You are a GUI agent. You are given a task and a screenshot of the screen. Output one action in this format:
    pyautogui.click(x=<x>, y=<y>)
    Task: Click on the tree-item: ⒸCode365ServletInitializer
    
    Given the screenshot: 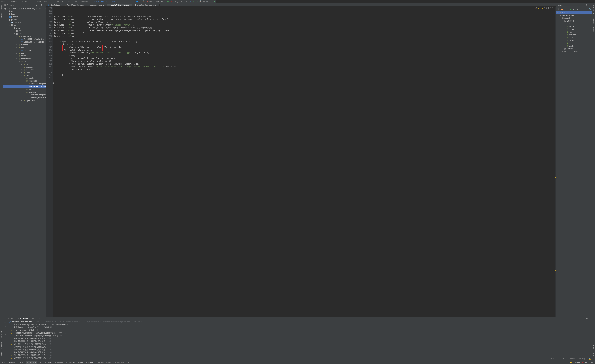 What is the action you would take?
    pyautogui.click(x=25, y=42)
    